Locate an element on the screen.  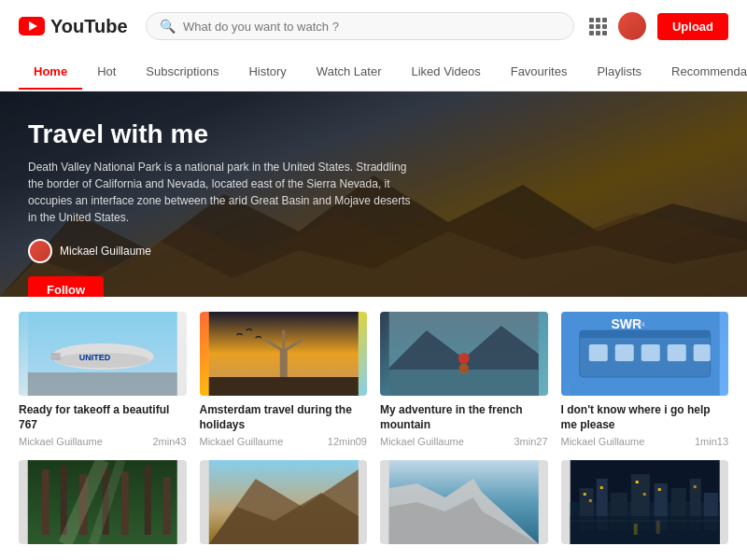
nav-item-hot: Hot is located at coordinates (106, 71).